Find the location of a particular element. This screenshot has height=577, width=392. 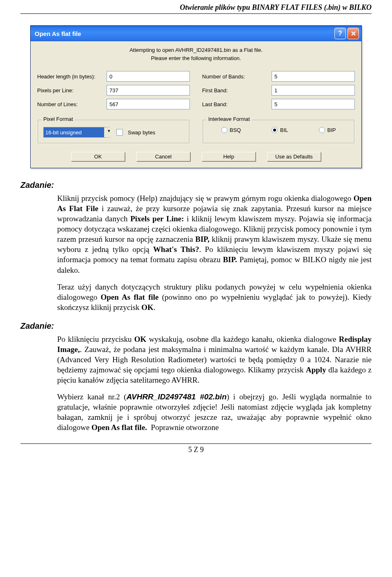

first-band-label: First Band: is located at coordinates (237, 91).